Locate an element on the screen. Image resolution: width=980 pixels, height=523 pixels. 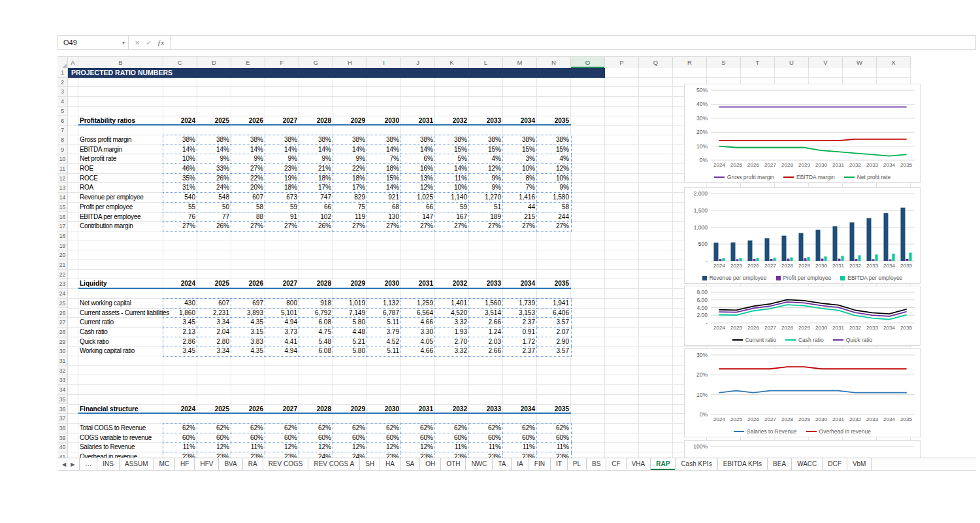
data-cell: 31% is located at coordinates (180, 188).